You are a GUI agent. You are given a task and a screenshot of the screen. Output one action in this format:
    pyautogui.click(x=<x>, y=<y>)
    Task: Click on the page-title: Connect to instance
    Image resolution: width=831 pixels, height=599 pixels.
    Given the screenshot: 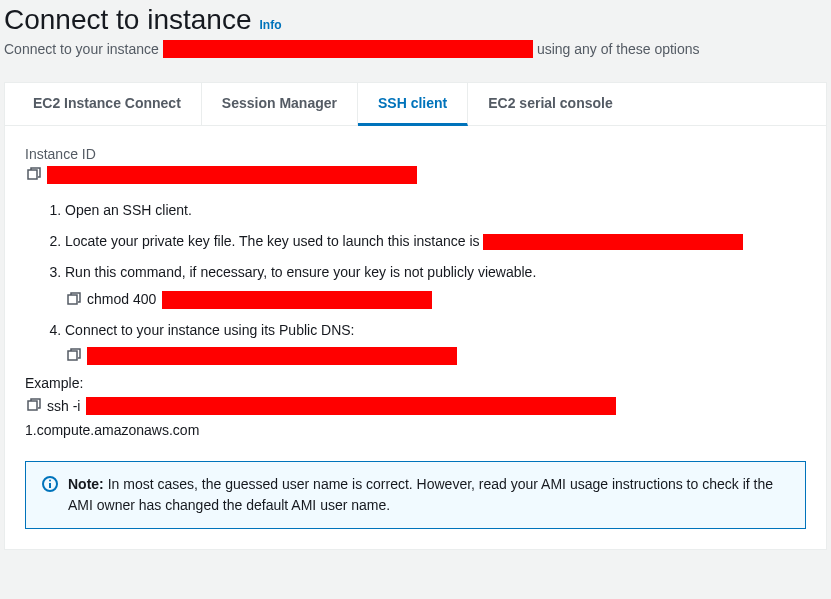 What is the action you would take?
    pyautogui.click(x=128, y=20)
    